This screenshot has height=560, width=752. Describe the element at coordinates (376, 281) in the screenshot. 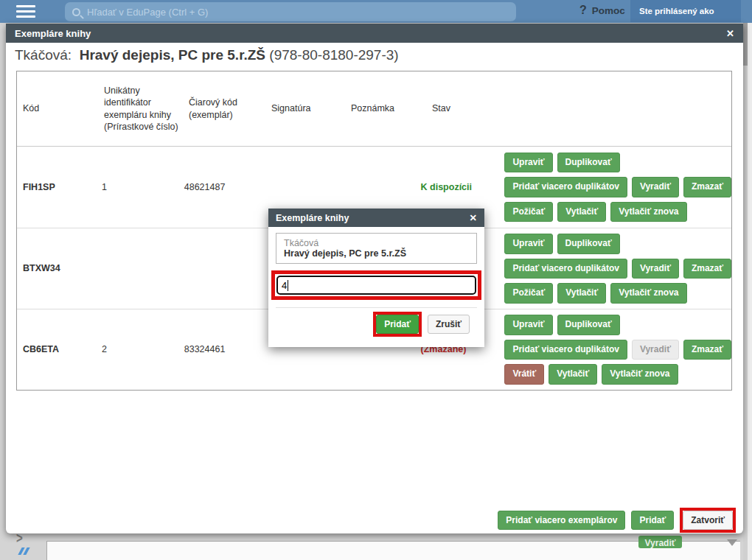

I see `popup-body: Tkáčová Hravý dejepis, PC pre 5.r.ZŠ 4 P…` at that location.